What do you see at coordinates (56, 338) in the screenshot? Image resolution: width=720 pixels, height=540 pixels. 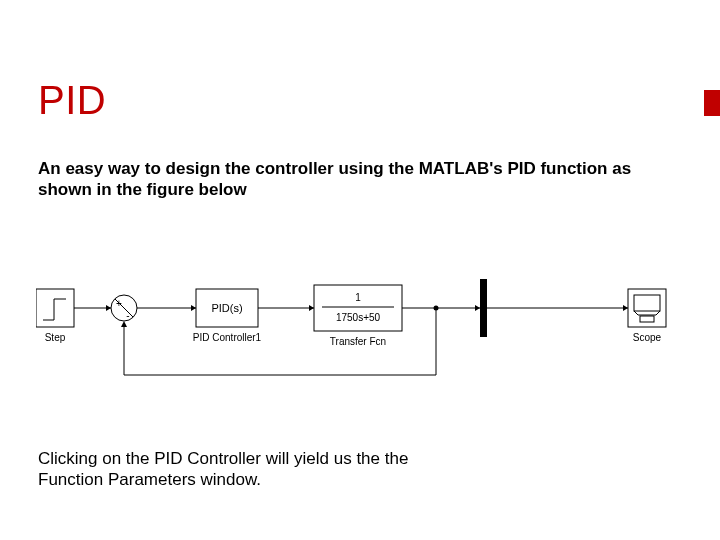 I see `step-label: Step` at bounding box center [56, 338].